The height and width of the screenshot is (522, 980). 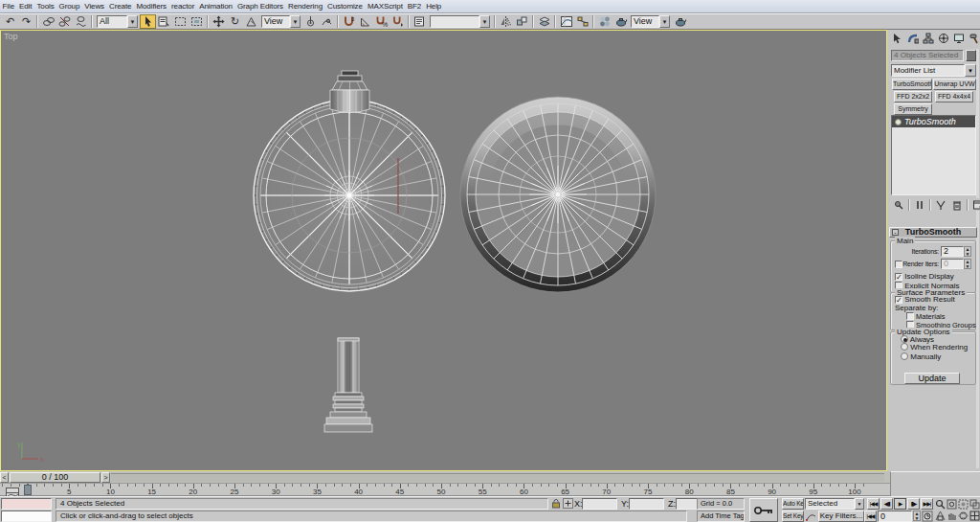 What do you see at coordinates (28, 490) in the screenshot?
I see `current-frame-marker` at bounding box center [28, 490].